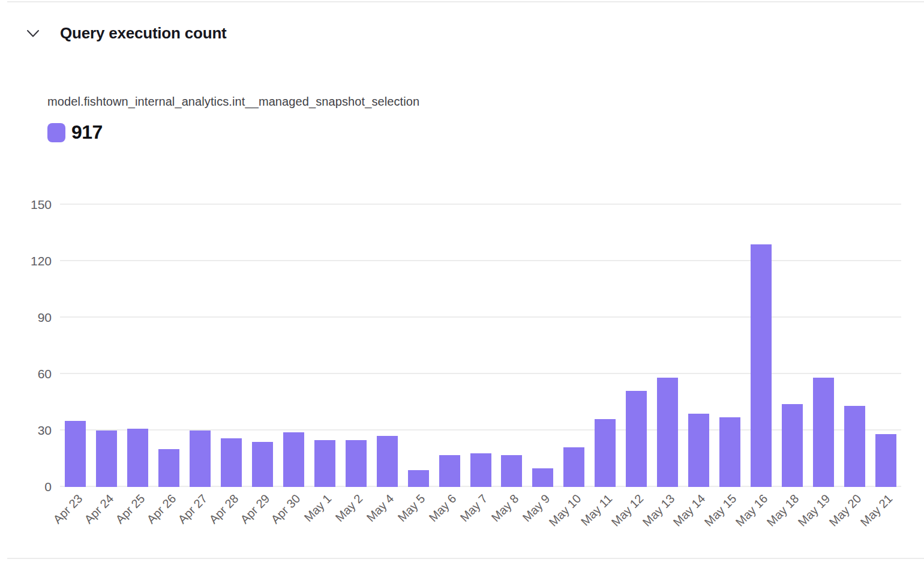 The width and height of the screenshot is (924, 562). I want to click on x-axis-tick-label: May 8, so click(505, 508).